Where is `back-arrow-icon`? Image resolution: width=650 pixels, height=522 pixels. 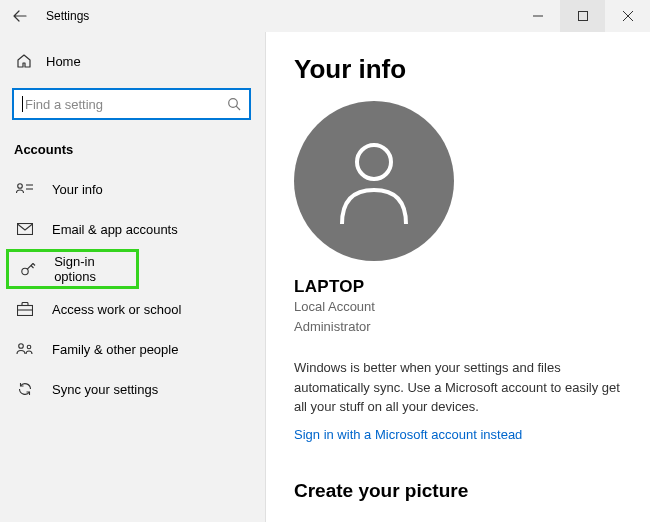
back-arrow-icon is located at coordinates (20, 16).